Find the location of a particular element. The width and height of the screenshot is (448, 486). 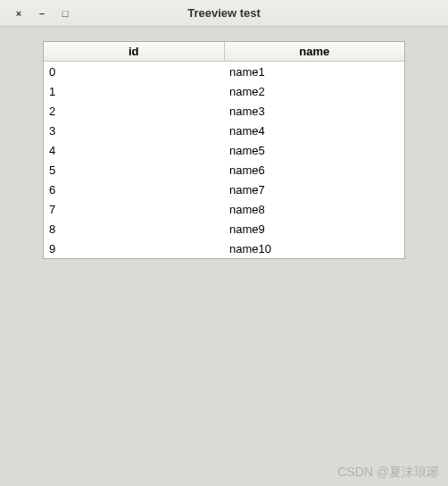

treeview-header: id name is located at coordinates (224, 52).